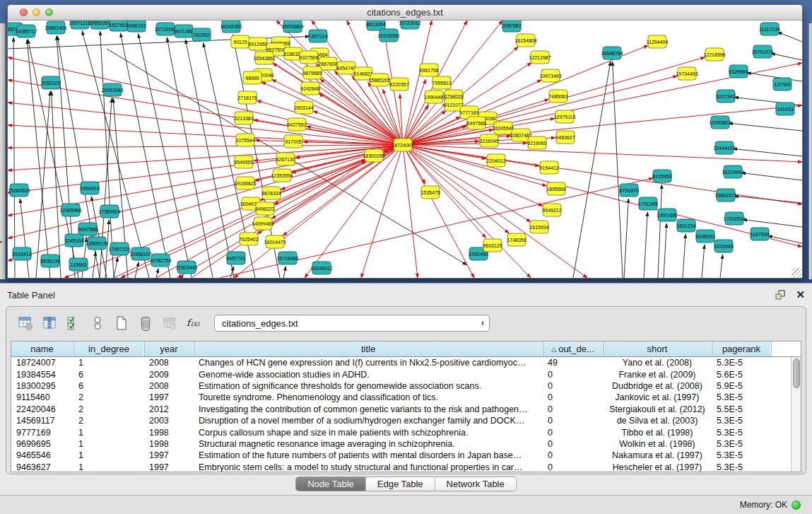  I want to click on tab-edge-table: Edge Table, so click(401, 484).